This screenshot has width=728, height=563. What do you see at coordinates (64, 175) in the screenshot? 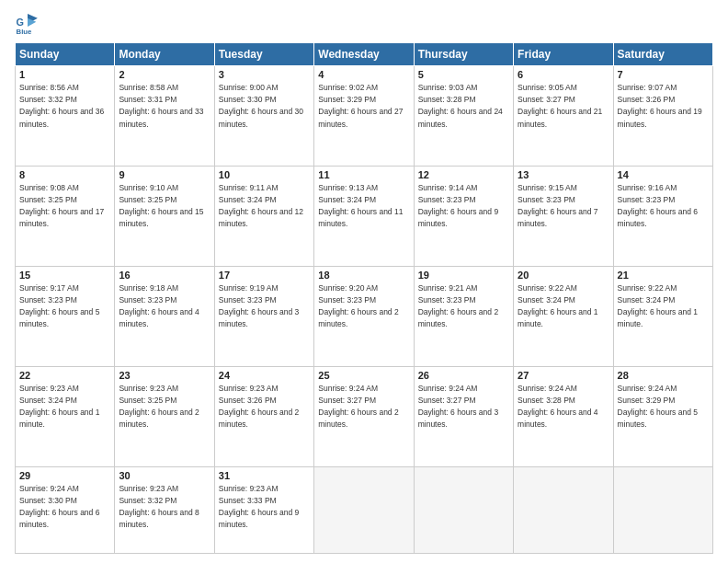
I see `day-number: 8` at bounding box center [64, 175].